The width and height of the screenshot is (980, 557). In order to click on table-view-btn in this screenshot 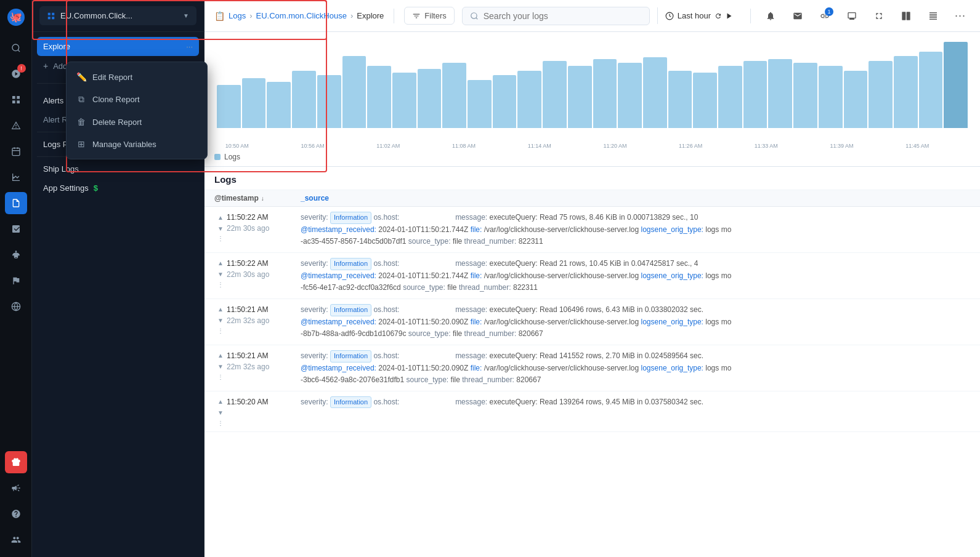, I will do `click(933, 16)`.